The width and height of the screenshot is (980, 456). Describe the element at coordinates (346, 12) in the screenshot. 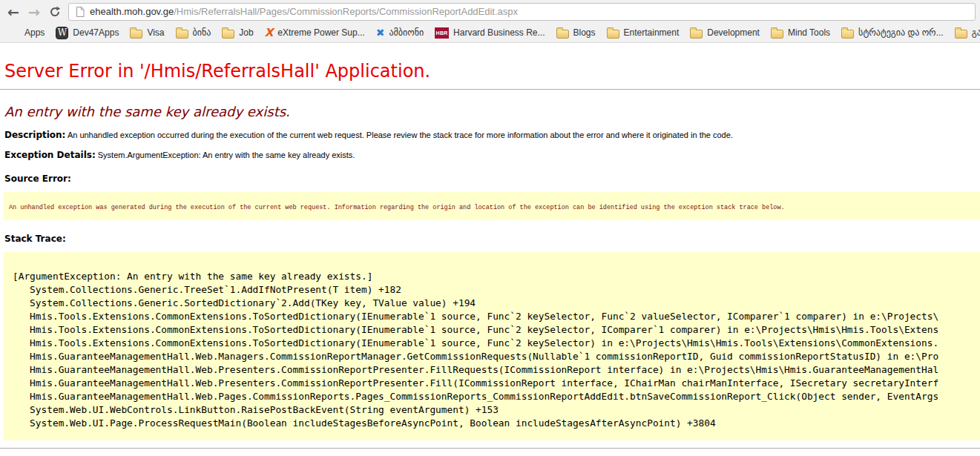

I see `url-path: /Hmis/ReferralsHall/Pages/CommissionRepo…` at that location.